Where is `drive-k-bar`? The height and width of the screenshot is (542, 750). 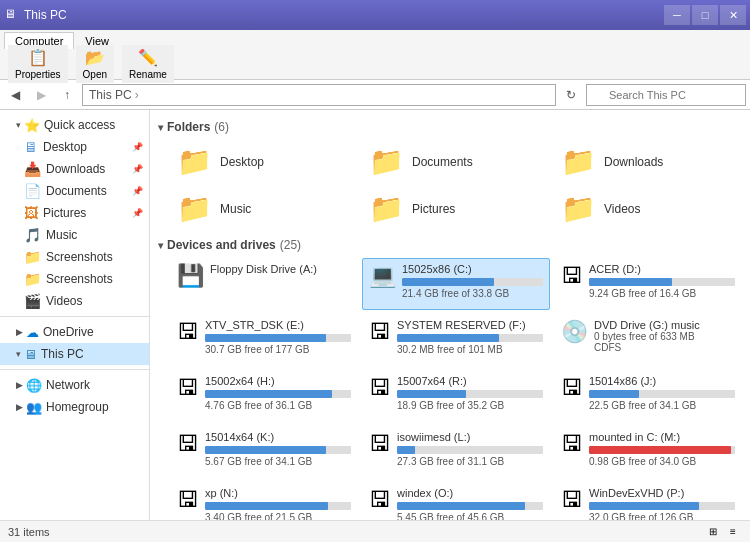
drive-k-bar is located at coordinates (266, 450).